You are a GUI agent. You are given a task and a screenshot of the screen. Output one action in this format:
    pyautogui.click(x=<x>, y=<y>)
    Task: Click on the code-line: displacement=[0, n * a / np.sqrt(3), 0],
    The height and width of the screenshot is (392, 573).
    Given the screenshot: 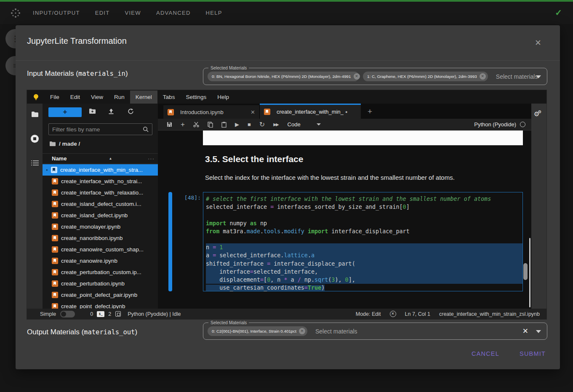 What is the action you would take?
    pyautogui.click(x=364, y=280)
    